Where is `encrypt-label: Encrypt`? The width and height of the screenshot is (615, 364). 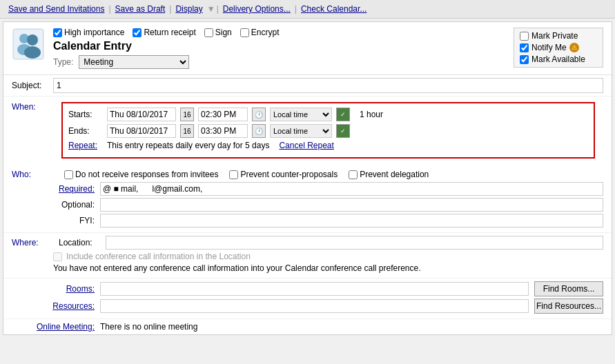 encrypt-label: Encrypt is located at coordinates (265, 32).